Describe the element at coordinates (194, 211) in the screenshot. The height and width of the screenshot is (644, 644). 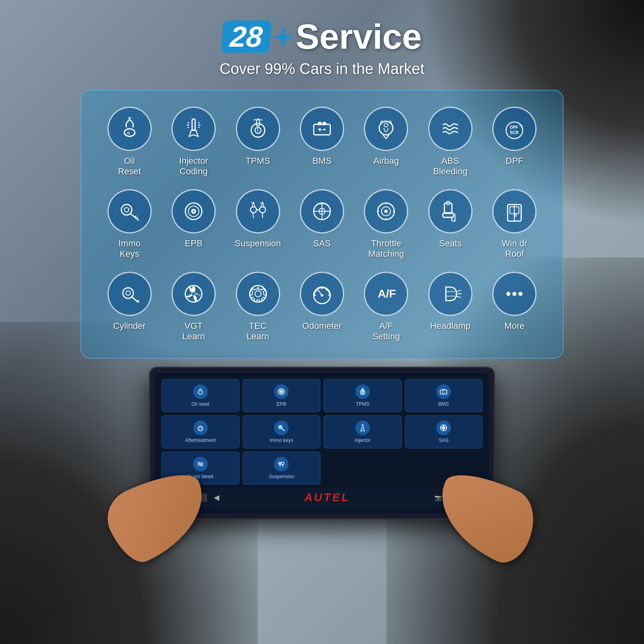
I see `epb-icon-circle` at that location.